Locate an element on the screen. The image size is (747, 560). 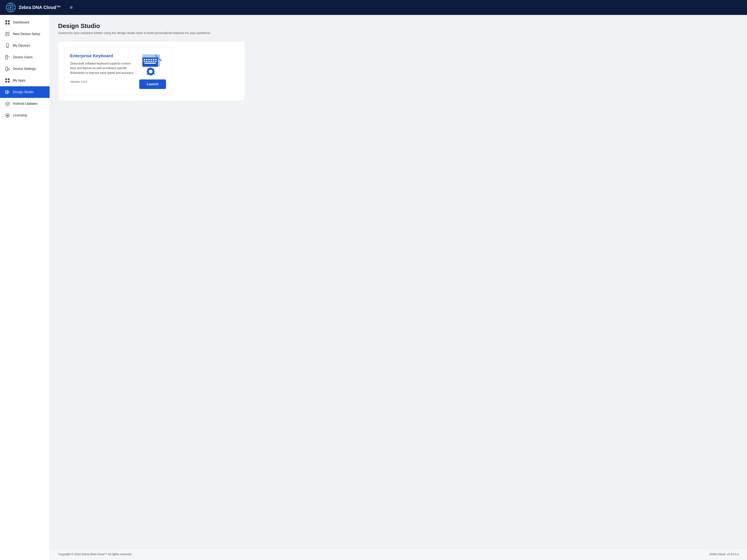
sidebar-item-licensing: Licensing is located at coordinates (25, 115).